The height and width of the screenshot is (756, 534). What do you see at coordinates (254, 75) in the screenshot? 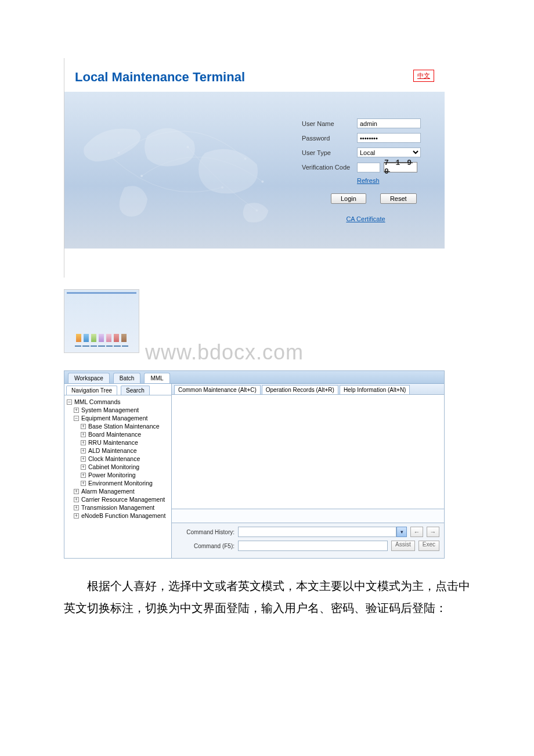
I see `login-header: Local Maintenance Terminal 中文` at bounding box center [254, 75].